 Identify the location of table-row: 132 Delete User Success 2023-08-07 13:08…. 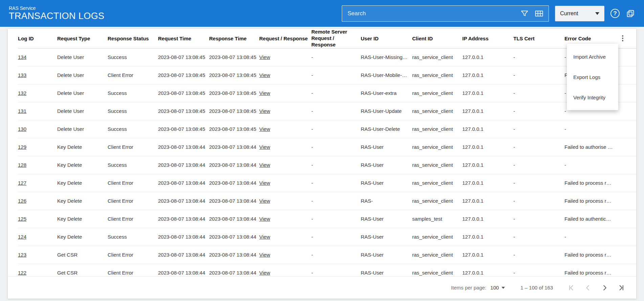
(327, 93).